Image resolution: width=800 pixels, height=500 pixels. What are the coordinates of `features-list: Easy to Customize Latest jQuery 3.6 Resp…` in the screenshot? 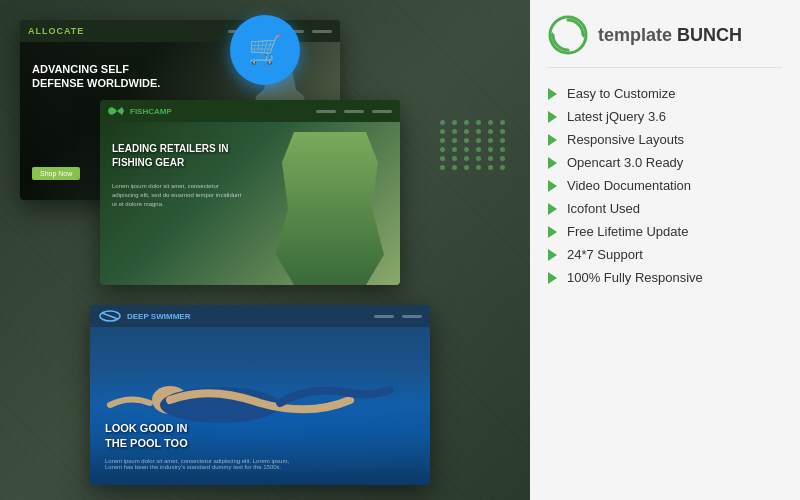 It's located at (665, 186).